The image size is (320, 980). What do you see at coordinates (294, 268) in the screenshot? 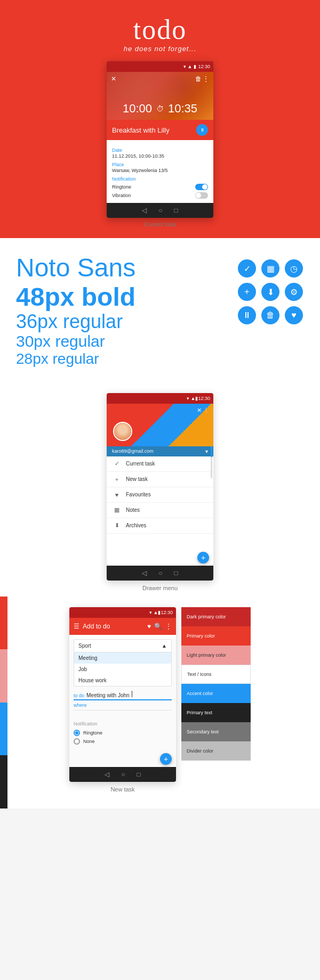
I see `clock-icon: ◷` at bounding box center [294, 268].